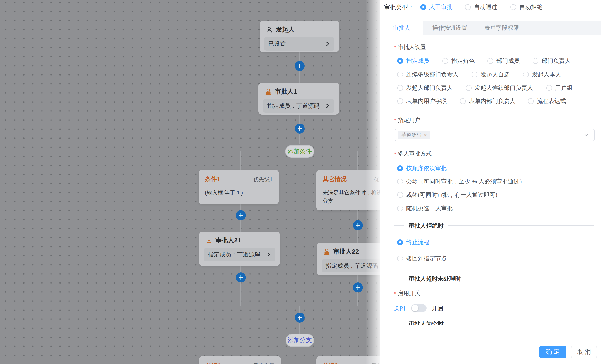 The image size is (601, 364). Describe the element at coordinates (277, 44) in the screenshot. I see `node-content-text: 已设置` at that location.